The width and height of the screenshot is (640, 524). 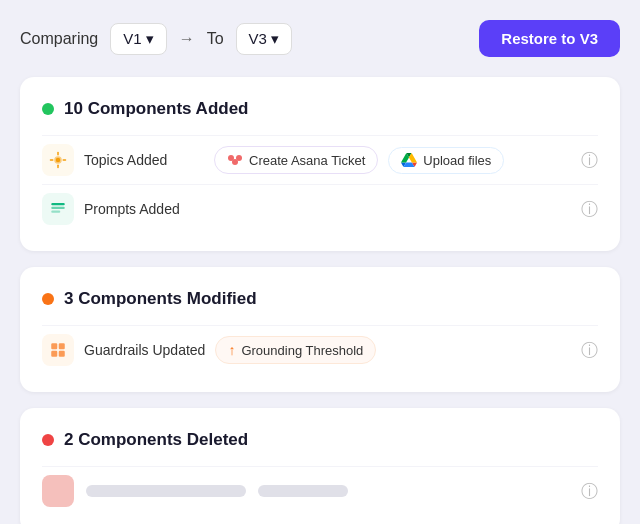 What do you see at coordinates (320, 160) in the screenshot?
I see `topics-added-row: Topics Added Create Asana Ticket Upload …` at bounding box center [320, 160].